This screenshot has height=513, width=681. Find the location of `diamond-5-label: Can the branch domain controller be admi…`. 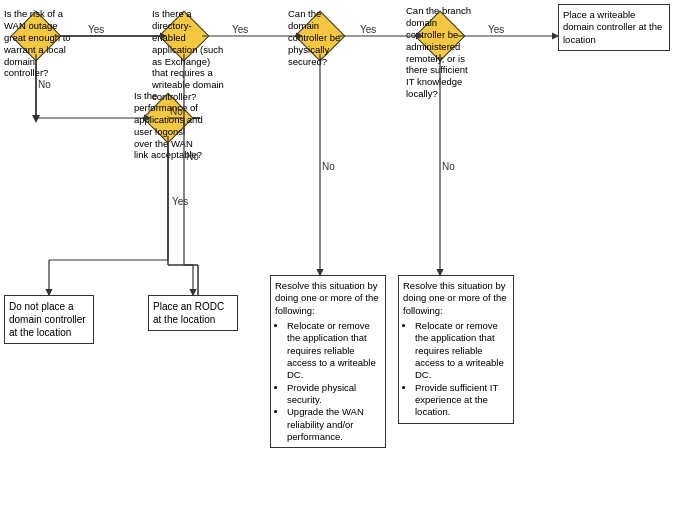

diamond-5-label: Can the branch domain controller be admi… is located at coordinates (442, 52).